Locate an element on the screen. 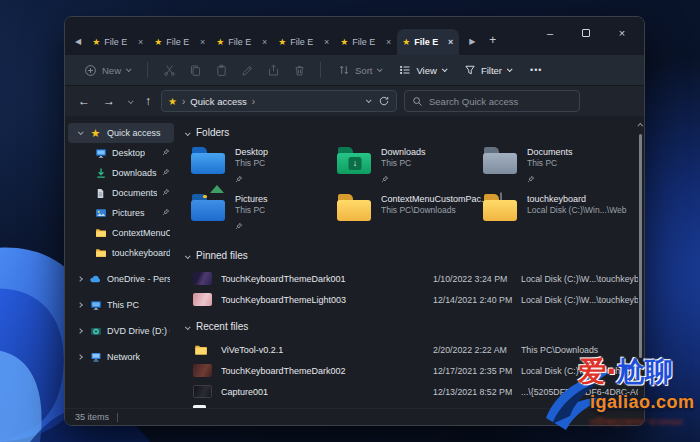  file-name: TouchKeyboardThemeDark002 is located at coordinates (327, 371).